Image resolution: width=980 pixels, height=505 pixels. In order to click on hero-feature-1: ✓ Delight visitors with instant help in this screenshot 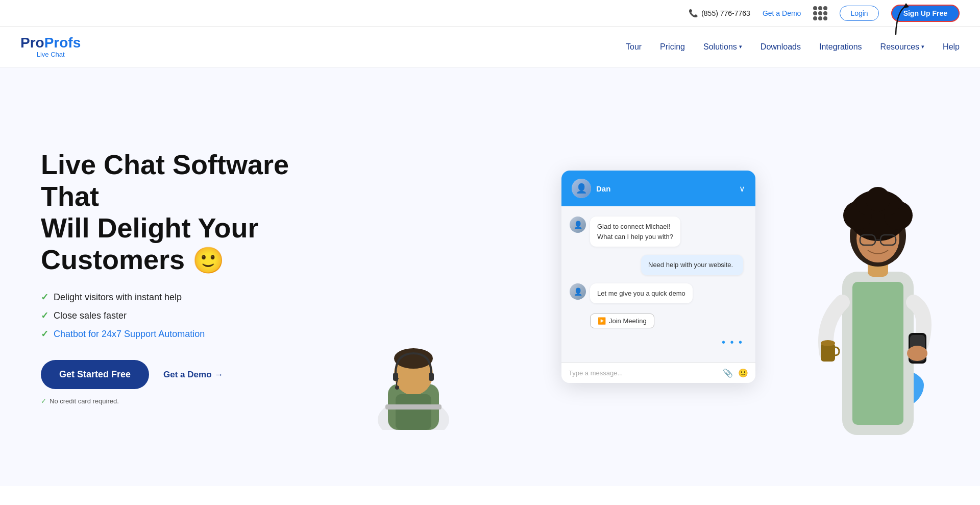, I will do `click(194, 297)`.